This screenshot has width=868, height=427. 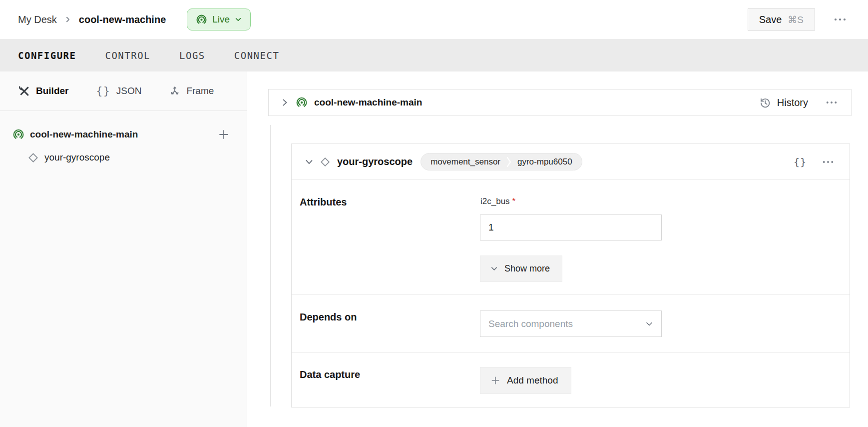 I want to click on machine-status-badge: Live, so click(x=219, y=20).